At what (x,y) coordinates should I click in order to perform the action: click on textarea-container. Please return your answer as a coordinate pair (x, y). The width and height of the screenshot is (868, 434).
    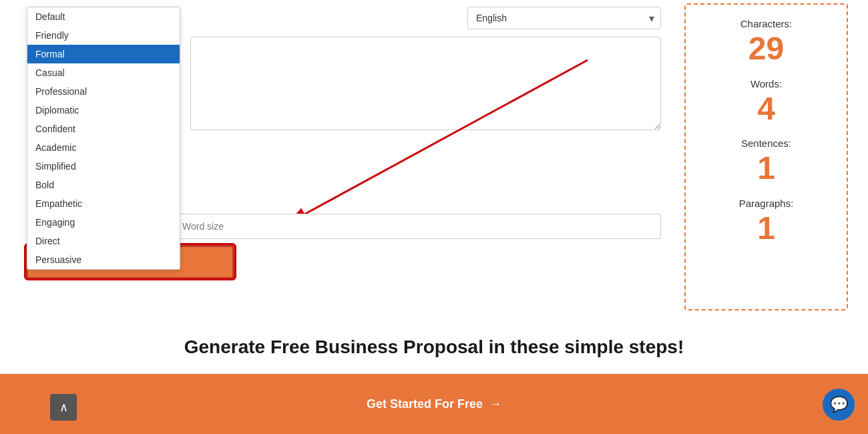
    Looking at the image, I should click on (426, 85).